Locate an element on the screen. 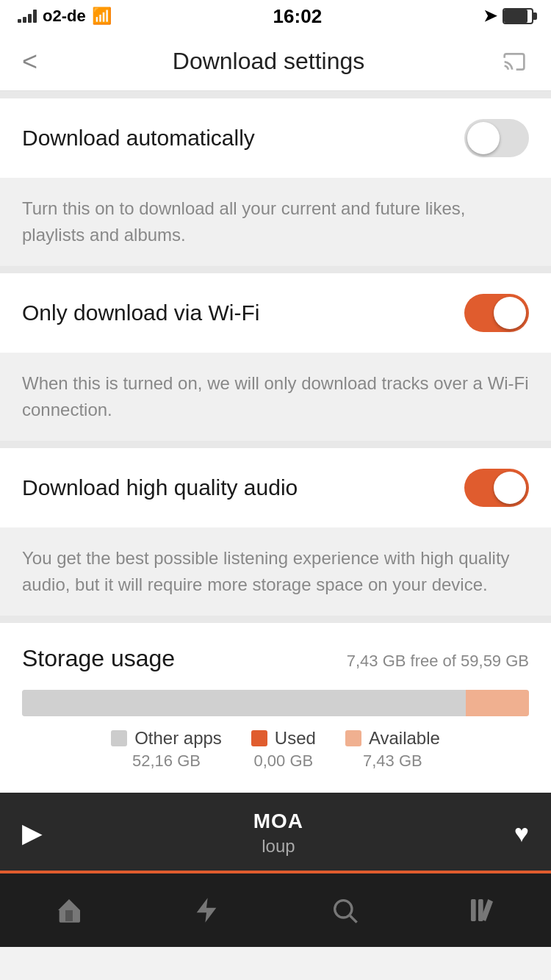 This screenshot has height=980, width=551. legend-dot-available is located at coordinates (353, 738).